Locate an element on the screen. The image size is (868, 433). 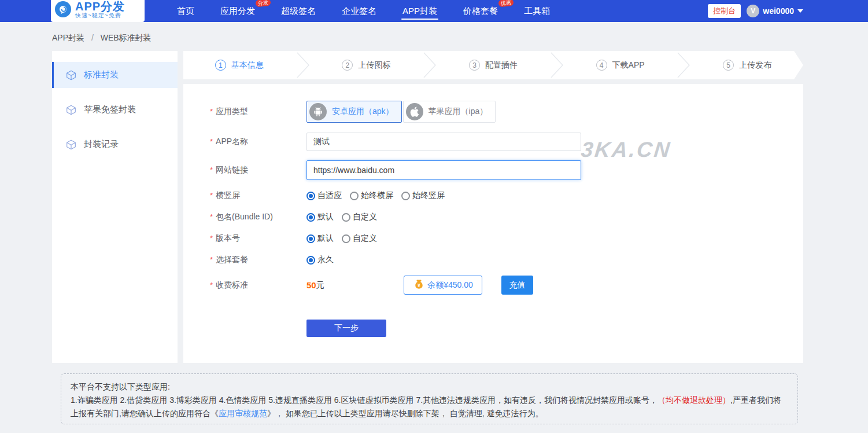
no-refund-warning: （均不做退款处理） is located at coordinates (694, 400).